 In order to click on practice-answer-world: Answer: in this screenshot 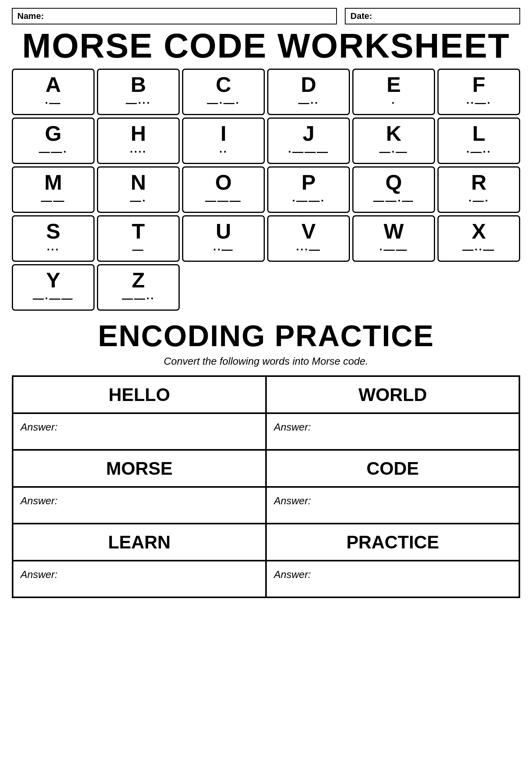, I will do `click(392, 431)`.